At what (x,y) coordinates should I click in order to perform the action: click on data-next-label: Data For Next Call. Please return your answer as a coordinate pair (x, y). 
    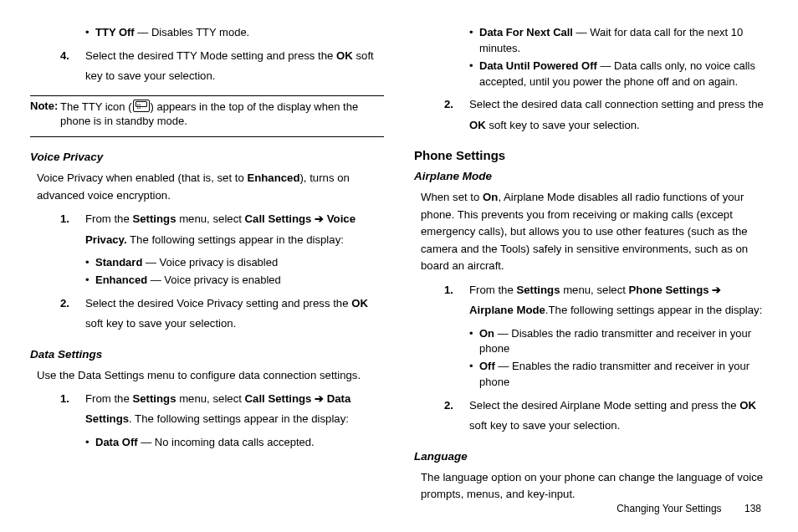
    Looking at the image, I should click on (526, 32).